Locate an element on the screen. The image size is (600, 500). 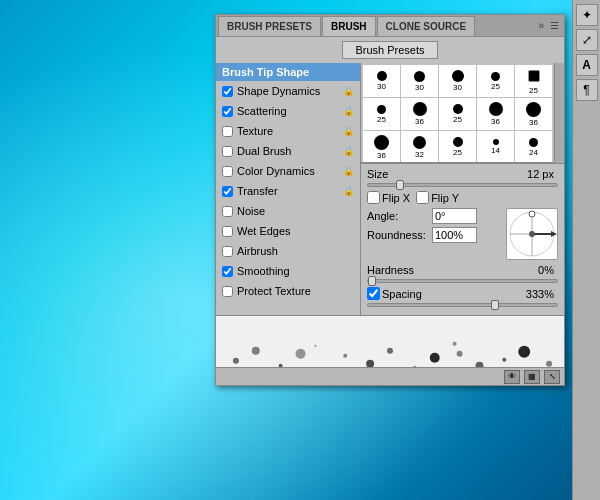
toolbar-btn-1: ✦ is located at coordinates (587, 15).